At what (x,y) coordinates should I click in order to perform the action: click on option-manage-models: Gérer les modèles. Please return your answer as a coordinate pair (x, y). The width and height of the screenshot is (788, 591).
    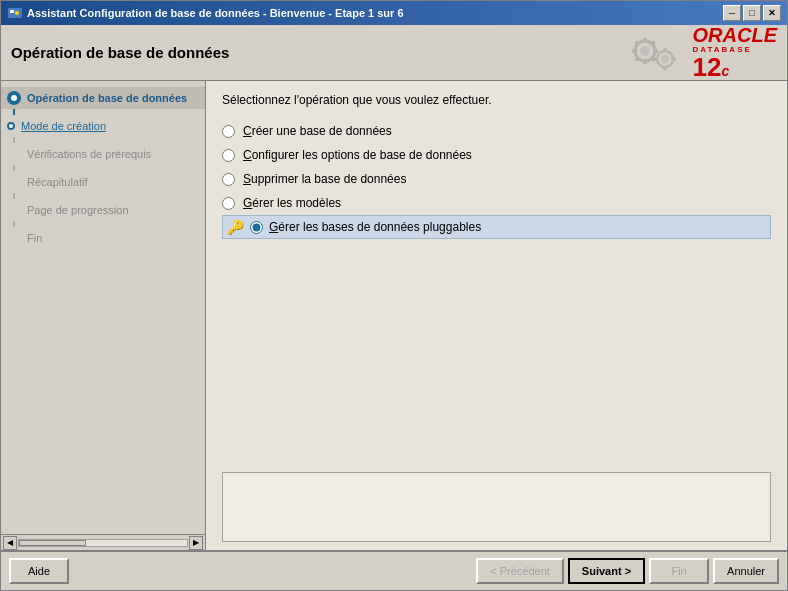
    Looking at the image, I should click on (496, 203).